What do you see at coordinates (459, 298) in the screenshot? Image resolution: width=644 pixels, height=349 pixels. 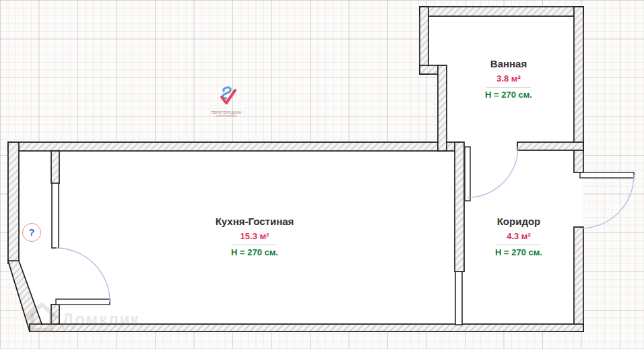 I see `thin-partition-kitchen-corridor` at bounding box center [459, 298].